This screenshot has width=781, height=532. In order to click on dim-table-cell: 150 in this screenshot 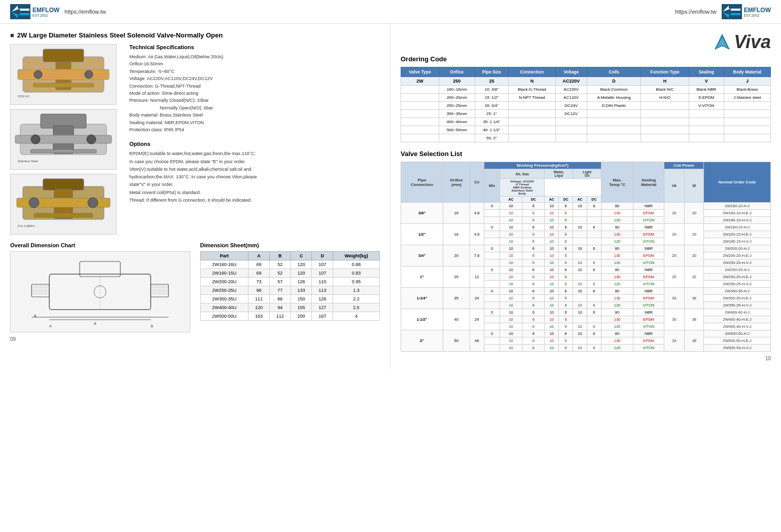, I will do `click(301, 299)`.